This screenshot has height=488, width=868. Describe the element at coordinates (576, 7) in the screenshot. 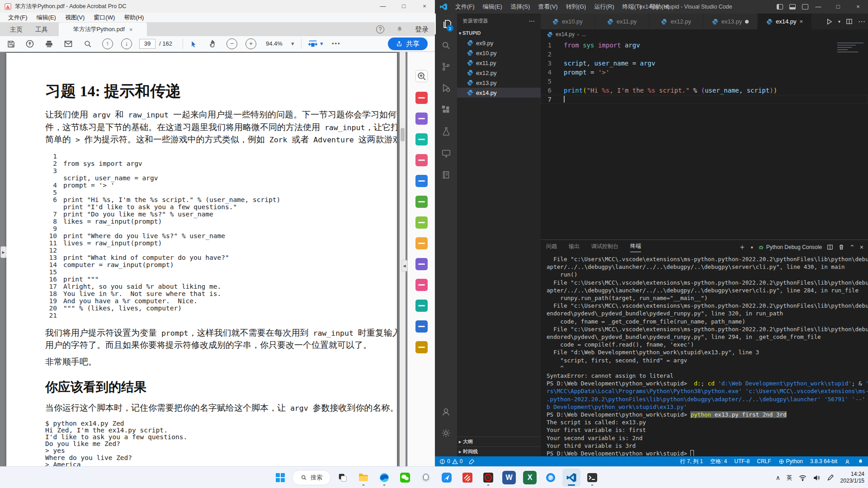

I see `menu-item: 转到(G)` at that location.